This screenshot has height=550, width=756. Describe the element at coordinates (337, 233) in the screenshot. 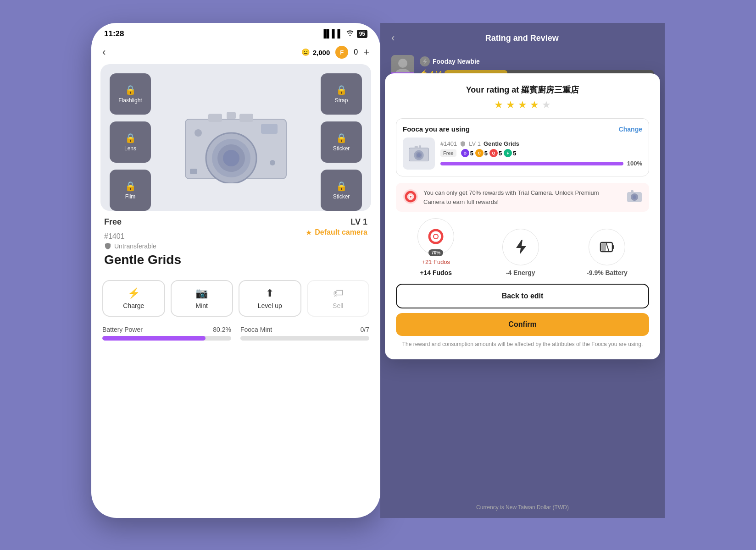

I see `default-badge: ★ Default camera` at that location.